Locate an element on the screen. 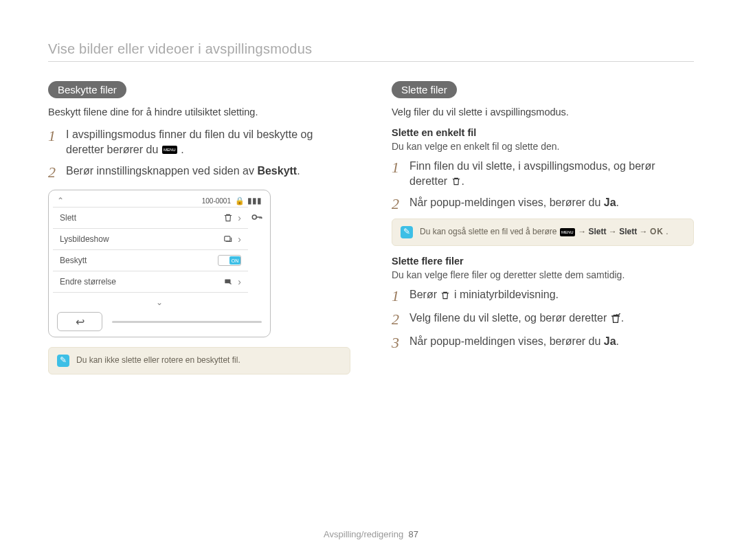  toggle-knob: ON is located at coordinates (235, 260).